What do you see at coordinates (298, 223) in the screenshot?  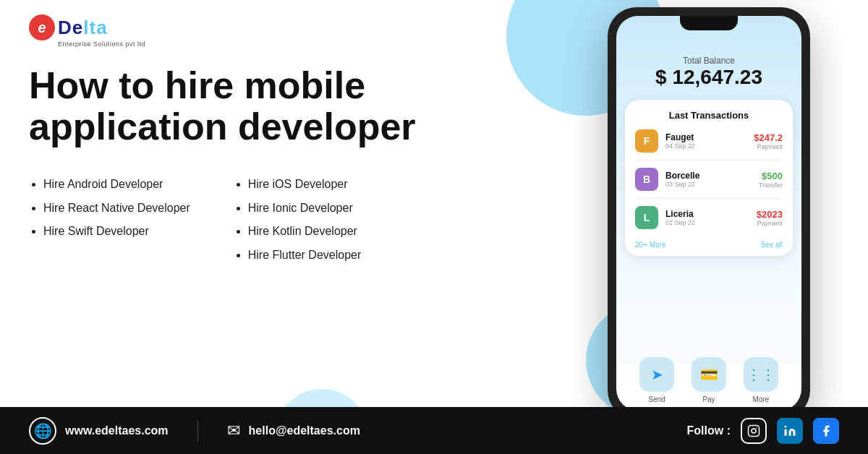 I see `bullet-list-right: Hire iOS DeveloperHire Ionic DeveloperHi…` at bounding box center [298, 223].